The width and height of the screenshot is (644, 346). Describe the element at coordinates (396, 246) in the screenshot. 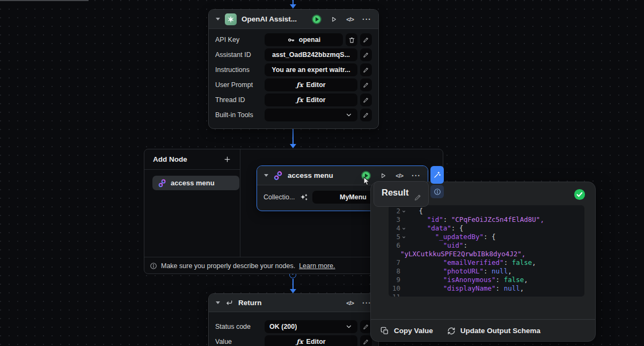

I see `line-number: 6` at that location.